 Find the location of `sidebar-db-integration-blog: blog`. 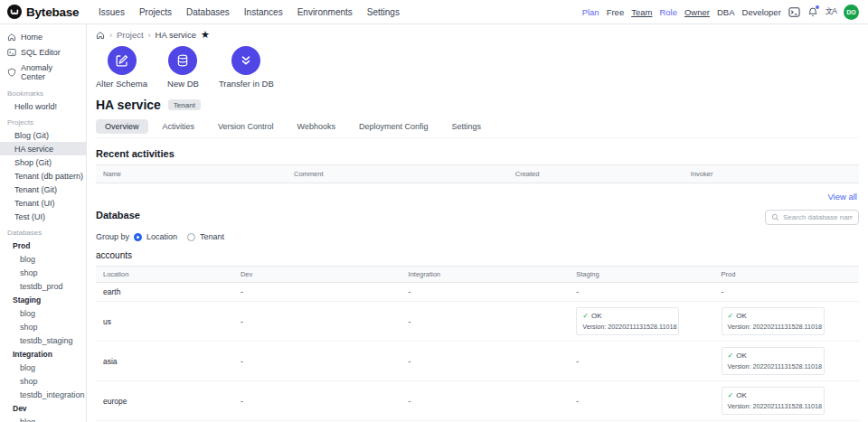

sidebar-db-integration-blog: blog is located at coordinates (43, 367).